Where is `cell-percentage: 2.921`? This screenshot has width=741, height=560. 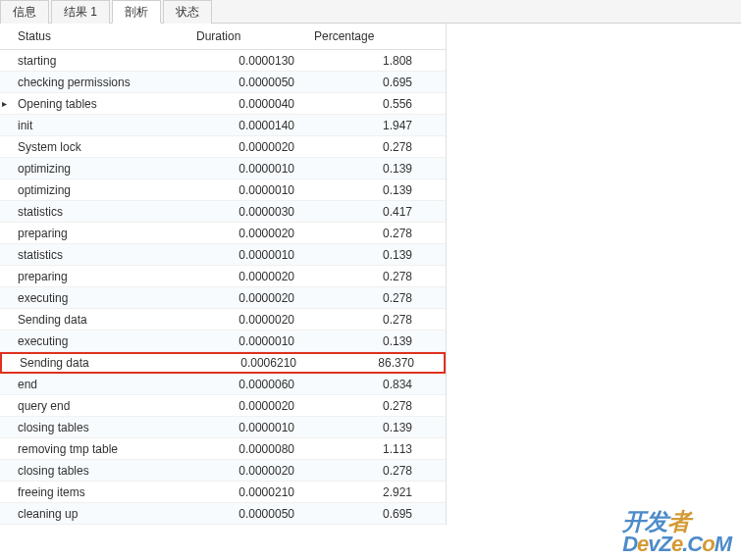 cell-percentage: 2.921 is located at coordinates (373, 492).